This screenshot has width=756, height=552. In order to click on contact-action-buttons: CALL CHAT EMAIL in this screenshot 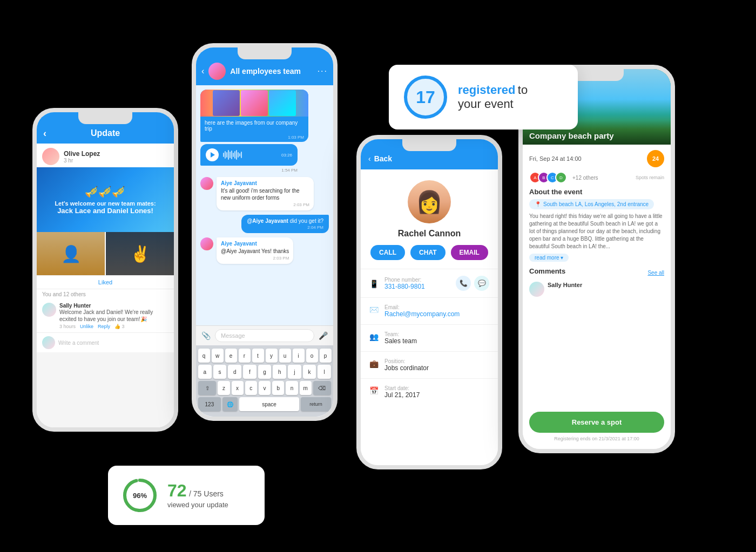, I will do `click(429, 253)`.